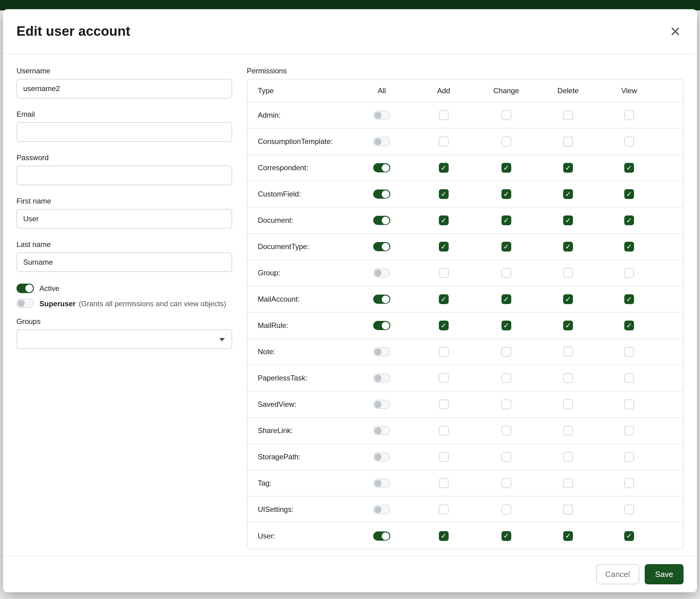  What do you see at coordinates (124, 89) in the screenshot?
I see `username-input` at bounding box center [124, 89].